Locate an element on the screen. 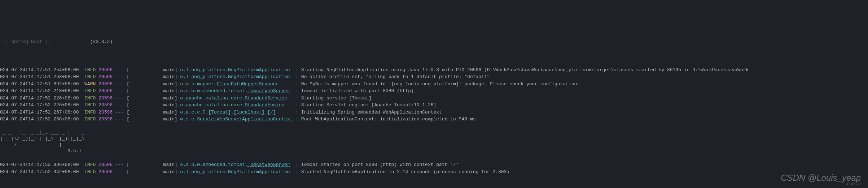  log-line: 024-07-24T14:17:52.268+08:00 INFO 20596 … is located at coordinates (434, 119).